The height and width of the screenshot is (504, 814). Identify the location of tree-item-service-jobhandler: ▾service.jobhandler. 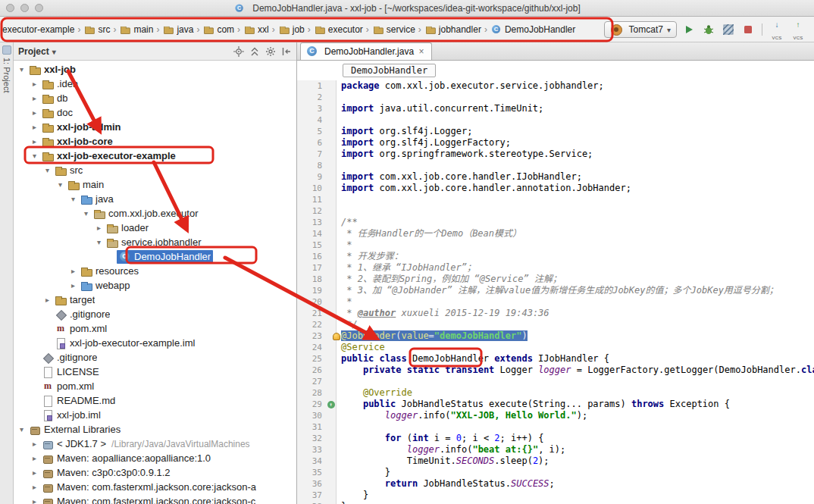
(155, 243).